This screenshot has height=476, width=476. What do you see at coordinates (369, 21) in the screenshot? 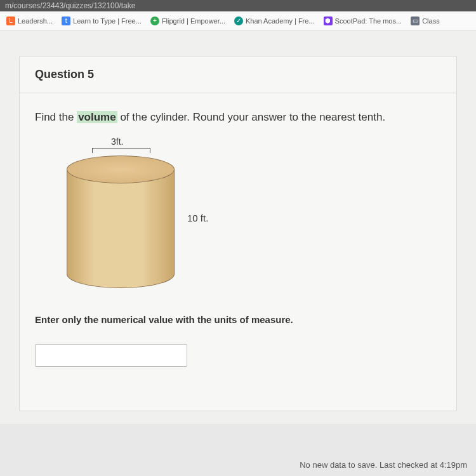
I see `bookmark-label: ScootPad: The mos...` at bounding box center [369, 21].